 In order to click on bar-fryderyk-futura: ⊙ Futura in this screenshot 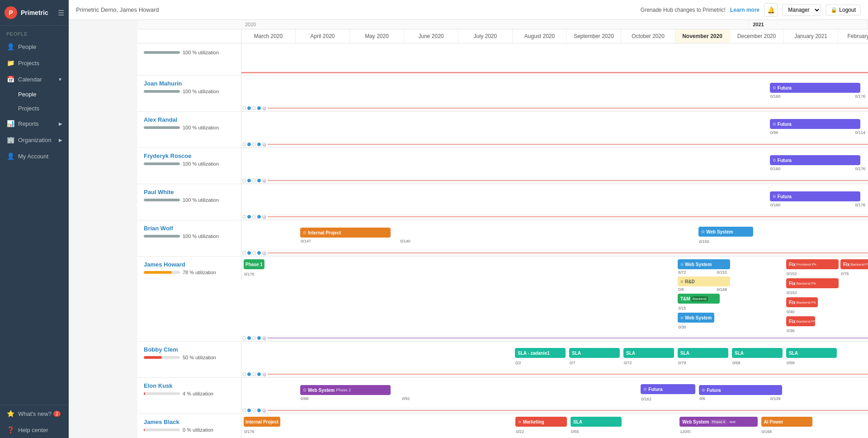, I will do `click(815, 160)`.